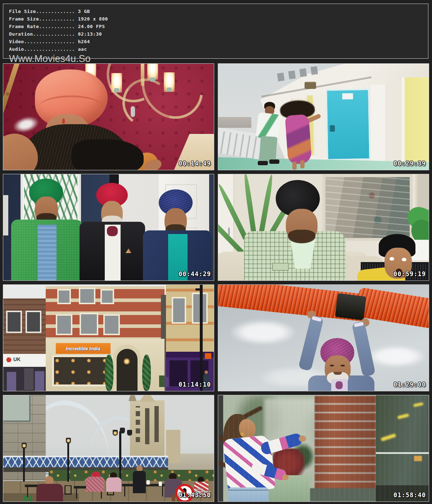 The height and width of the screenshot is (504, 432). What do you see at coordinates (311, 343) in the screenshot?
I see `suit-arm-shape` at bounding box center [311, 343].